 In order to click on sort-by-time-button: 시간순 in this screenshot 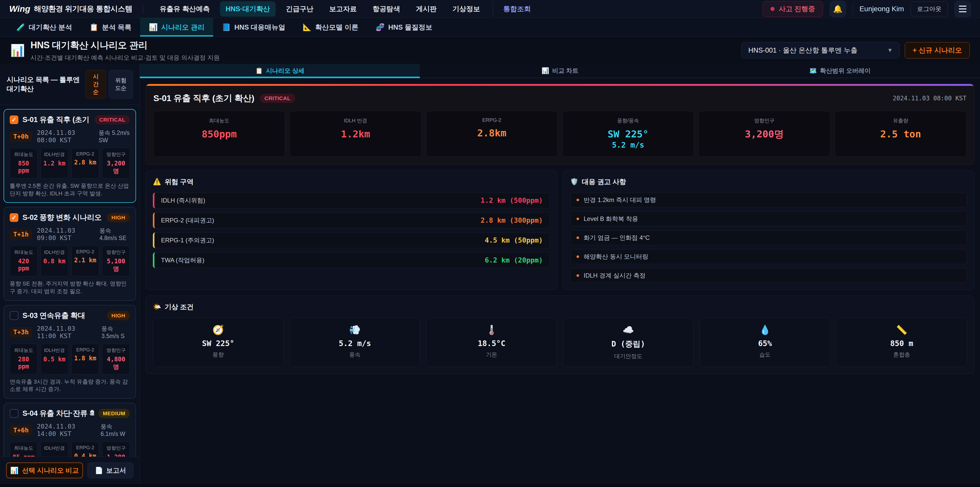, I will do `click(96, 85)`.